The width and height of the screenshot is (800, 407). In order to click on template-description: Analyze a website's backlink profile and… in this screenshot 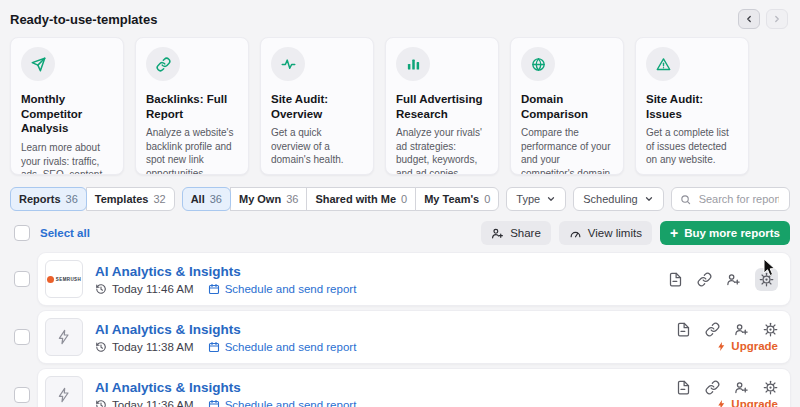, I will do `click(192, 150)`.